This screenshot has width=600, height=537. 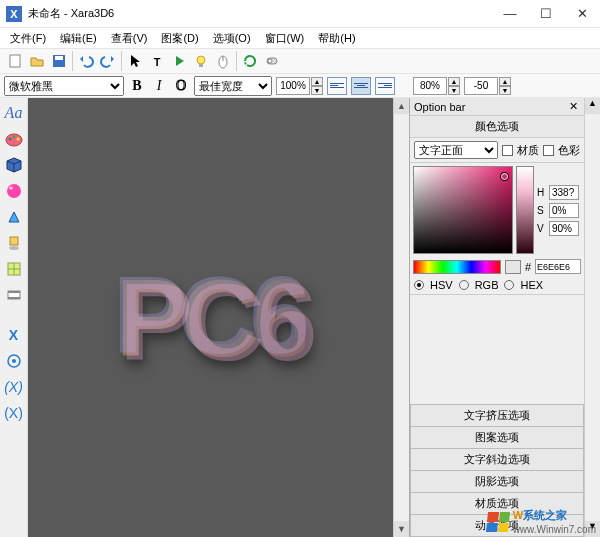 What do you see at coordinates (419, 285) in the screenshot?
I see `hsv-radio` at bounding box center [419, 285].